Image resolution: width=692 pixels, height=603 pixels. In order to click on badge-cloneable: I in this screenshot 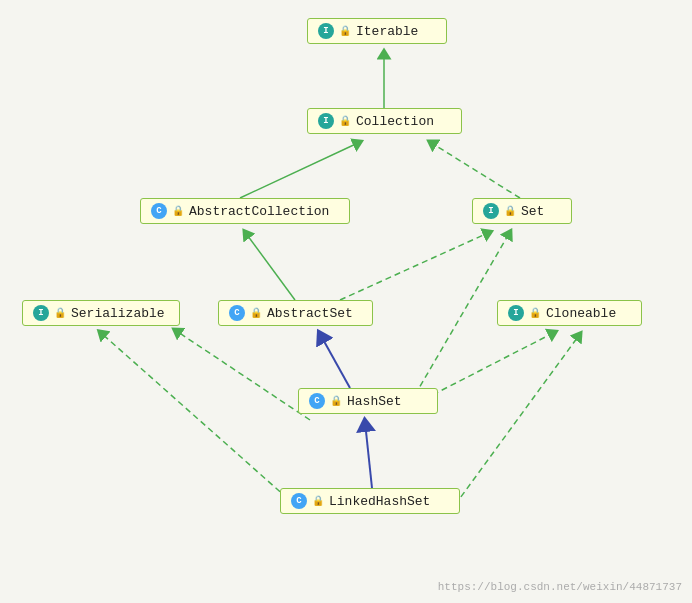, I will do `click(516, 313)`.